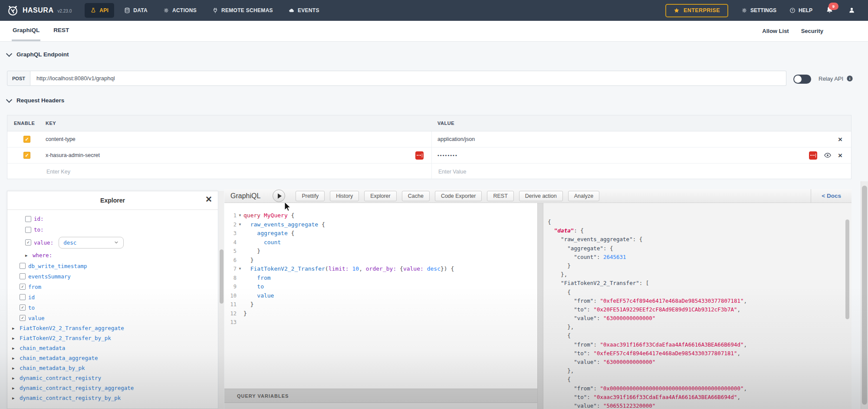  What do you see at coordinates (99, 10) in the screenshot?
I see `nav-item-api: API` at bounding box center [99, 10].